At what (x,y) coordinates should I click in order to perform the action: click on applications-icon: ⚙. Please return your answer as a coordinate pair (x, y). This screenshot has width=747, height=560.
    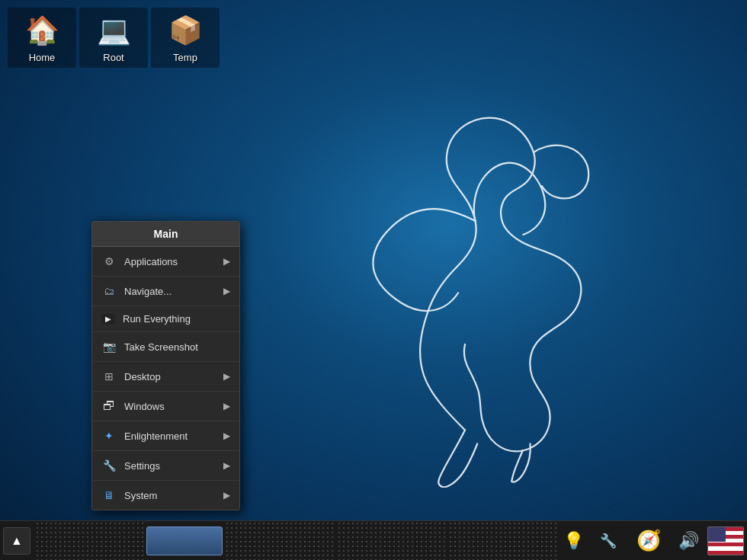
    Looking at the image, I should click on (109, 261).